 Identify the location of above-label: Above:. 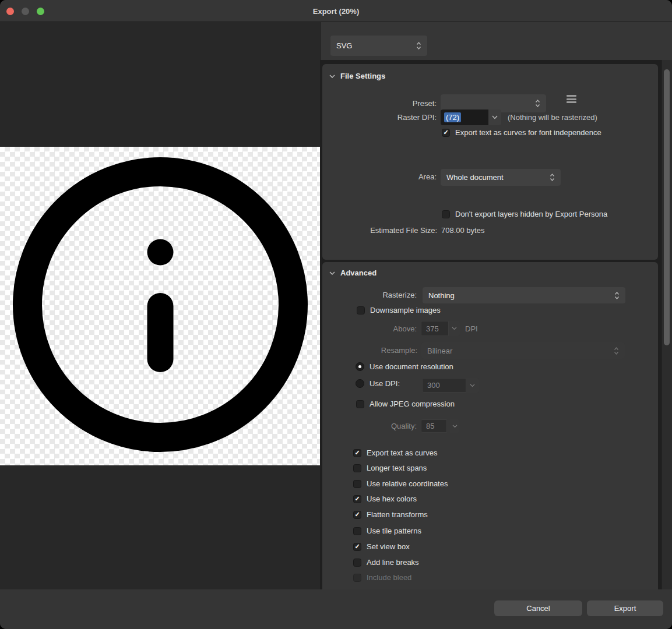
(370, 329).